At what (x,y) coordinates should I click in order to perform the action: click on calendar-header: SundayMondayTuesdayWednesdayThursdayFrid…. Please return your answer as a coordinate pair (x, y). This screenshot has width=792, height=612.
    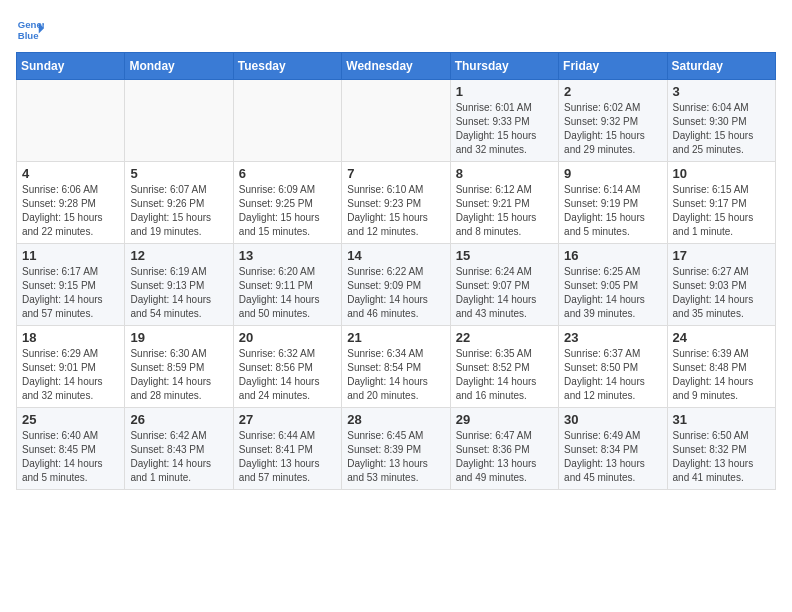
    Looking at the image, I should click on (396, 66).